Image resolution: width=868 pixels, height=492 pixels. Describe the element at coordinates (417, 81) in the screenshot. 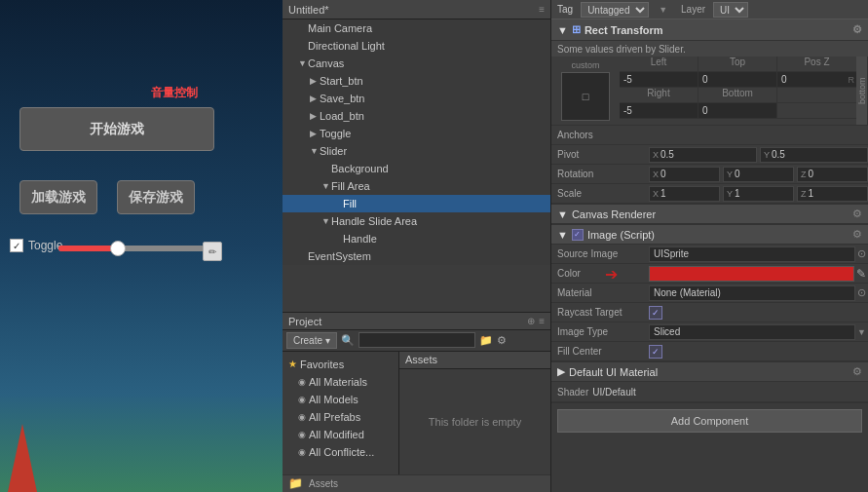

I see `hierarchy-item-start-btn: ▶ Start_btn` at that location.